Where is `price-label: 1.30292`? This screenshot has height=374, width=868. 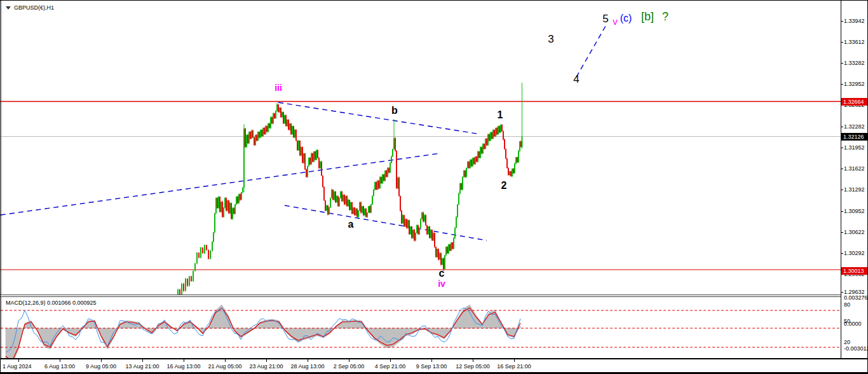
price-label: 1.30292 is located at coordinates (854, 253).